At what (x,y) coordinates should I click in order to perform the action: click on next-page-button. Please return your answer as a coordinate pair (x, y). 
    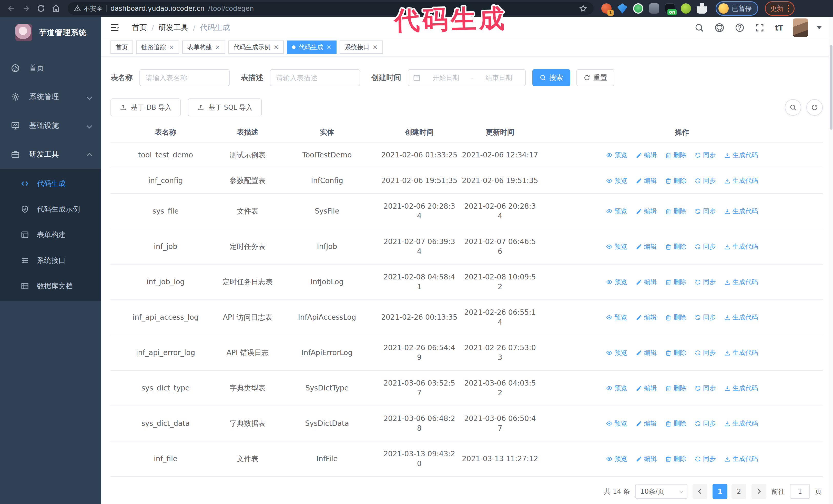
    Looking at the image, I should click on (759, 491).